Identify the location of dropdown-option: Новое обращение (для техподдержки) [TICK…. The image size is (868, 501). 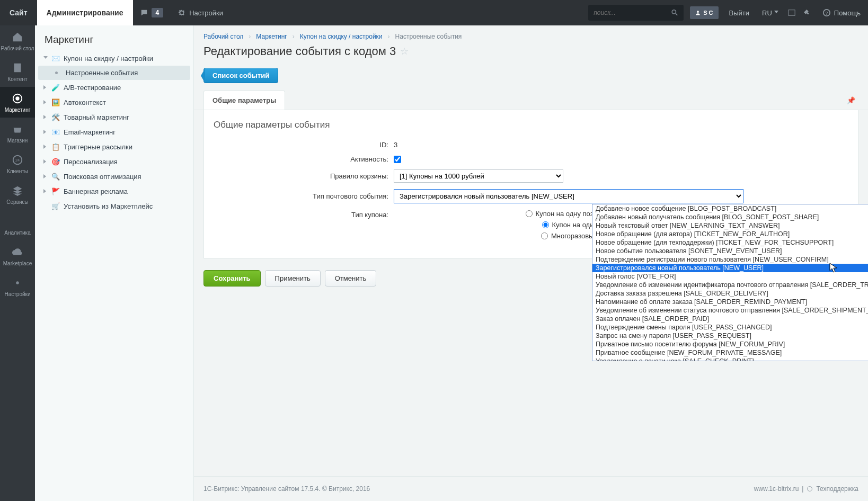
(730, 243).